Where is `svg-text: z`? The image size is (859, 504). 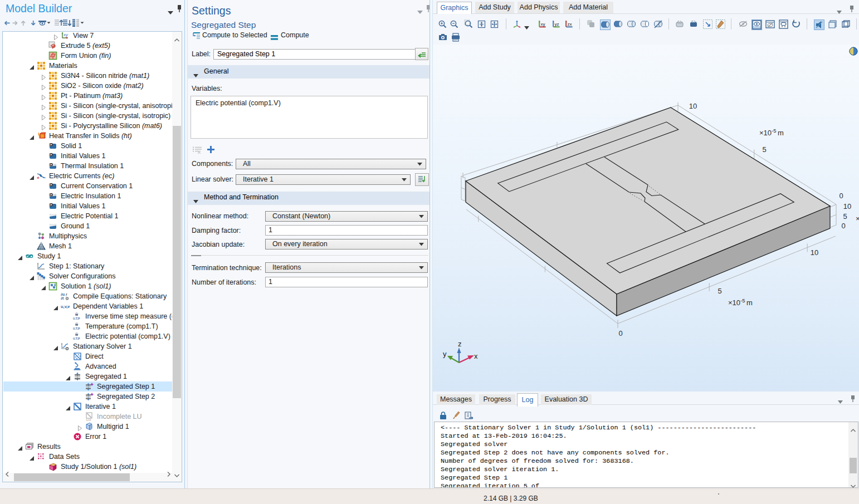 svg-text: z is located at coordinates (460, 344).